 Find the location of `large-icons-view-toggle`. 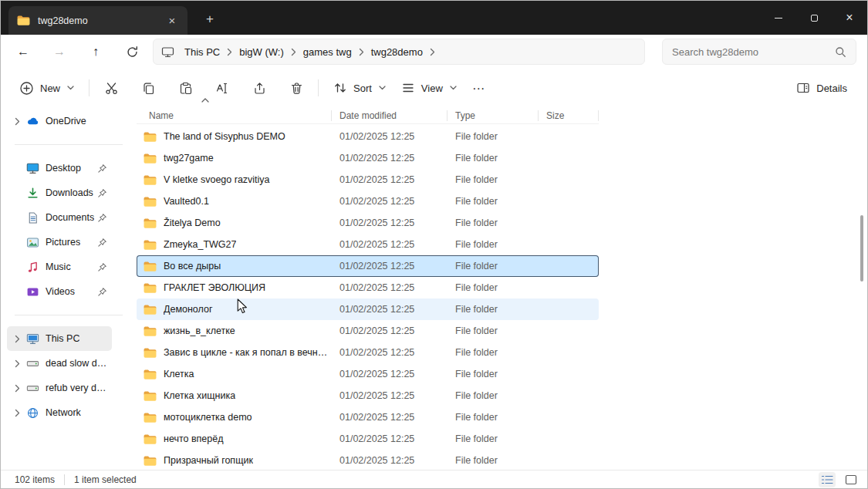

large-icons-view-toggle is located at coordinates (851, 480).